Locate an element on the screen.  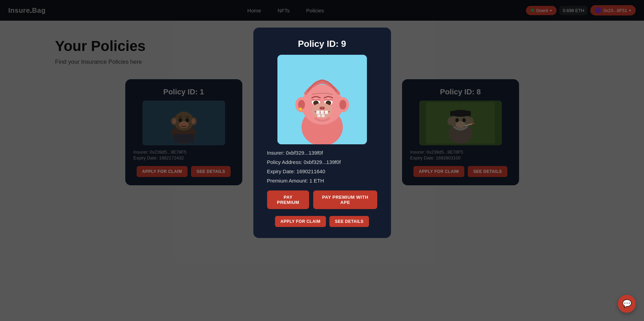
modal-actions: PAY PREMIUM PAY PREMIUM WITH APE is located at coordinates (322, 200).